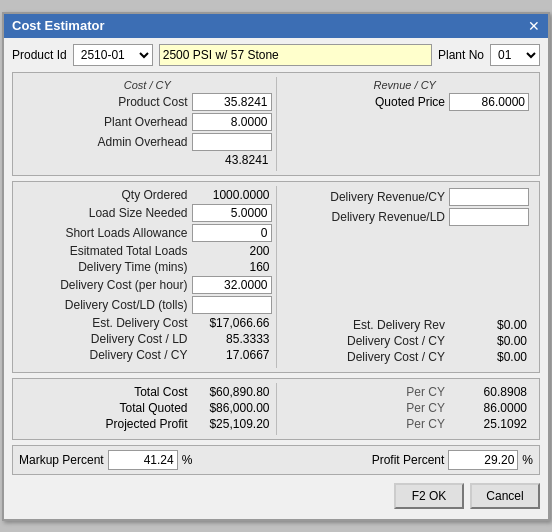 This screenshot has height=532, width=552. Describe the element at coordinates (406, 85) in the screenshot. I see `rev-header: Revnue / CY` at that location.